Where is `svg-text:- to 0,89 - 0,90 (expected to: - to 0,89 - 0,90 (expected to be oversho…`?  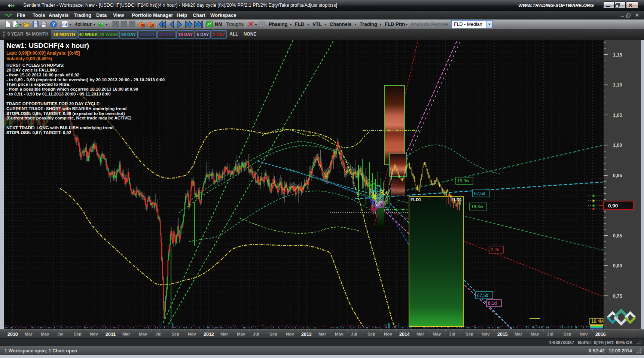
svg-text:- to 0,89 - 0,90 (expected to: - to 0,89 - 0,90 (expected to be oversho… is located at coordinates (85, 80).